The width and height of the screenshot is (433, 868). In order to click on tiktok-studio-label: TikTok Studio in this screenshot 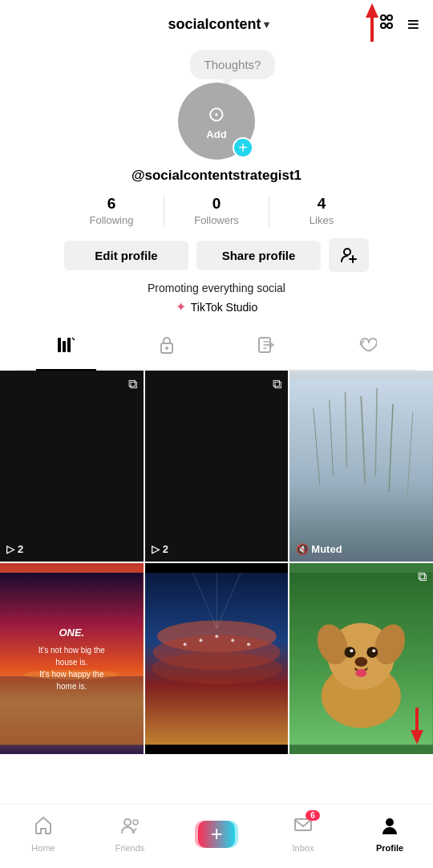, I will do `click(225, 307)`.